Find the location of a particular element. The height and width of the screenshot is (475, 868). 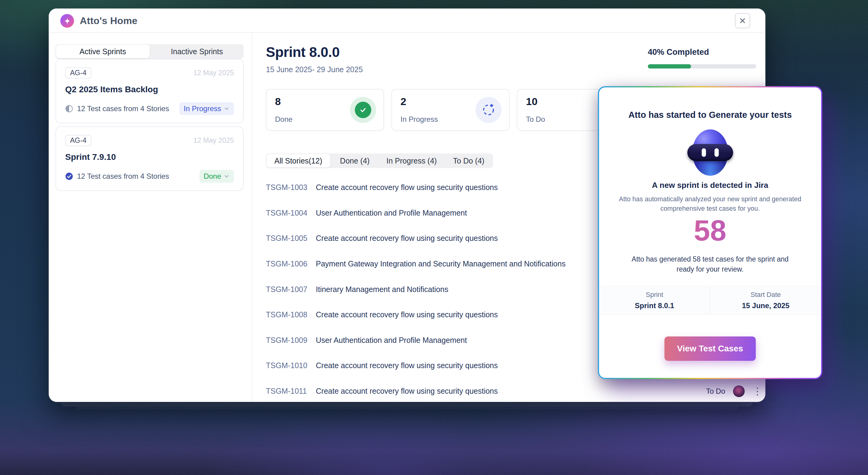

refresh-icon is located at coordinates (489, 110).